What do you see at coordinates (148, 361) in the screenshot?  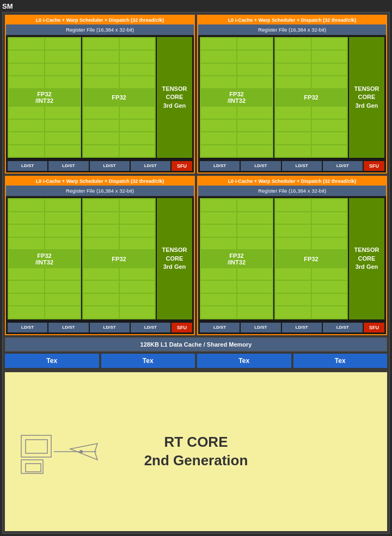 I see `tex-unit-2: Tex` at bounding box center [148, 361].